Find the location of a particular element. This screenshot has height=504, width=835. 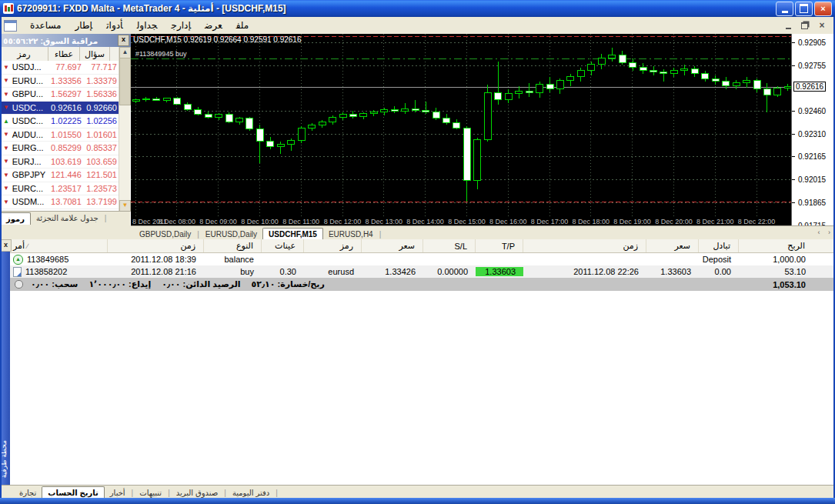

column-label: الربح is located at coordinates (796, 246).